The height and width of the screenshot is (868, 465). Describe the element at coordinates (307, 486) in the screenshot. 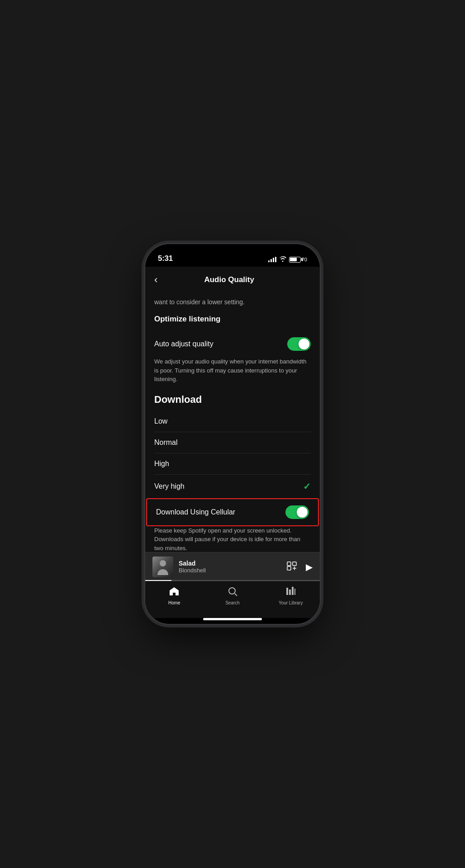

I see `checkmark-icon: ✓` at that location.